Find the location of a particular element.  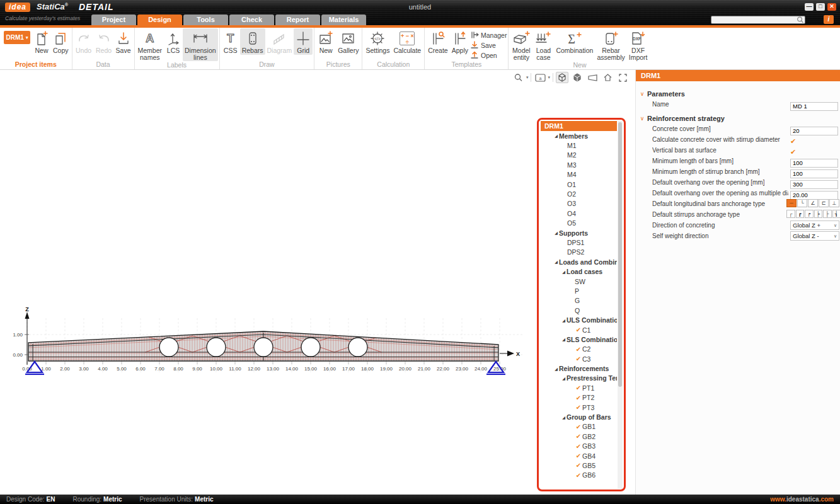

tree-item-pt2: ✔PT2 is located at coordinates (578, 398).